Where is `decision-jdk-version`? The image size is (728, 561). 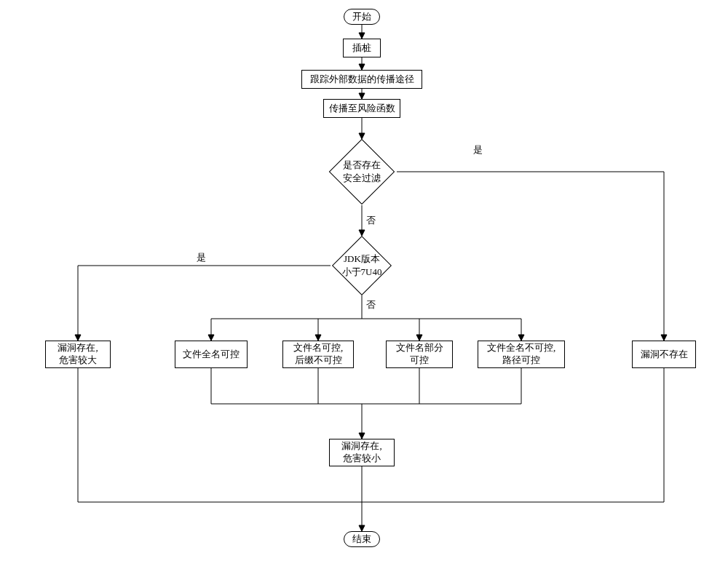 decision-jdk-version is located at coordinates (362, 266).